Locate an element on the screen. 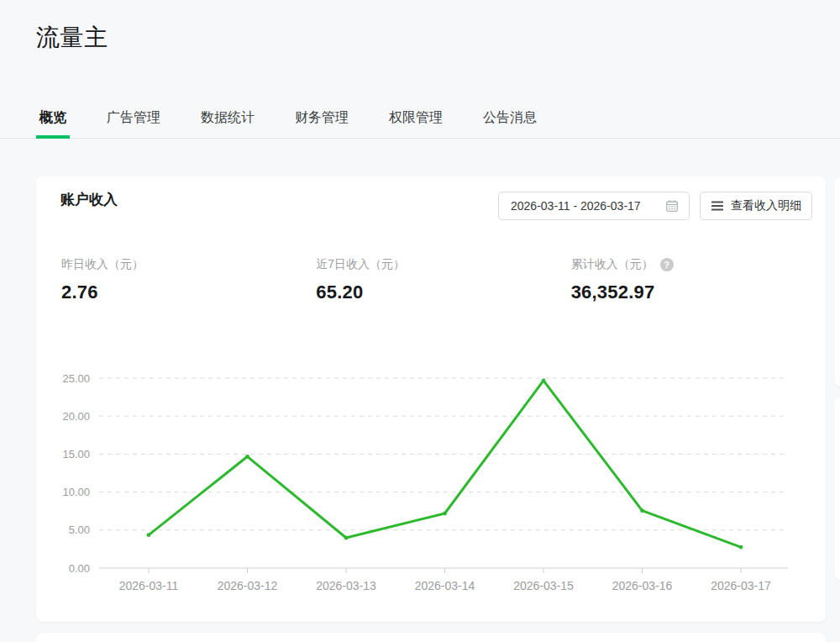  svg-text: 25.00 is located at coordinates (76, 378).